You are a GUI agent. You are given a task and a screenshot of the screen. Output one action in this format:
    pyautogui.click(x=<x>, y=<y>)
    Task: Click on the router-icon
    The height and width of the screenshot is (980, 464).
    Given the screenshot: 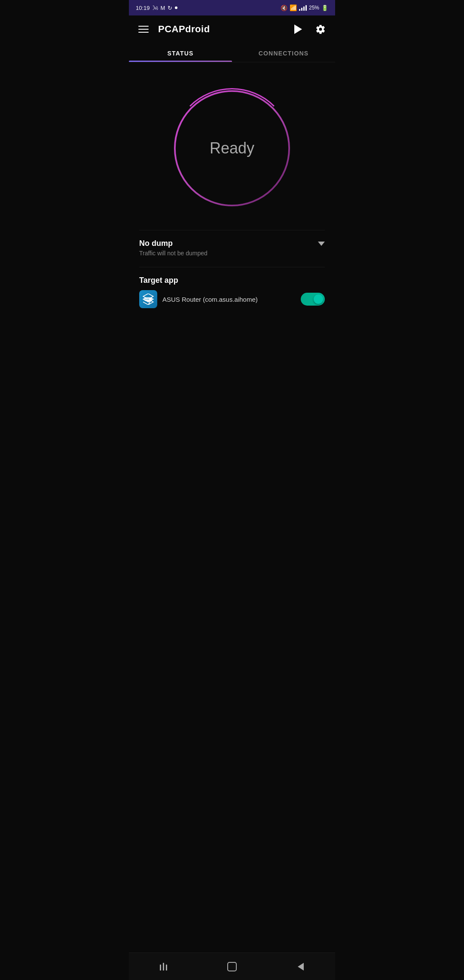 What is the action you would take?
    pyautogui.click(x=148, y=299)
    